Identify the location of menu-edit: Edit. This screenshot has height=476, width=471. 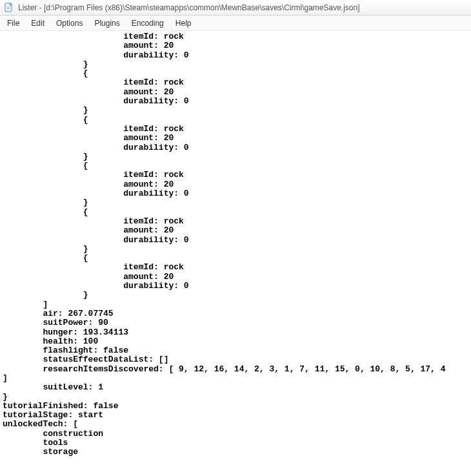
(37, 23).